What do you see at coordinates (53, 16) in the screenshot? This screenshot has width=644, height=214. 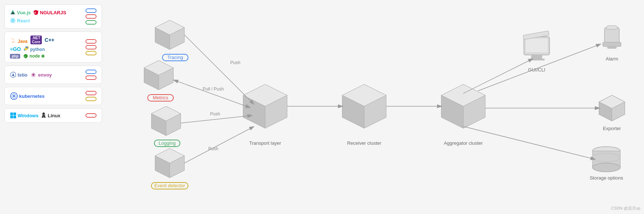 I see `frontend-card: Vue.js A NGULARJS React` at bounding box center [53, 16].